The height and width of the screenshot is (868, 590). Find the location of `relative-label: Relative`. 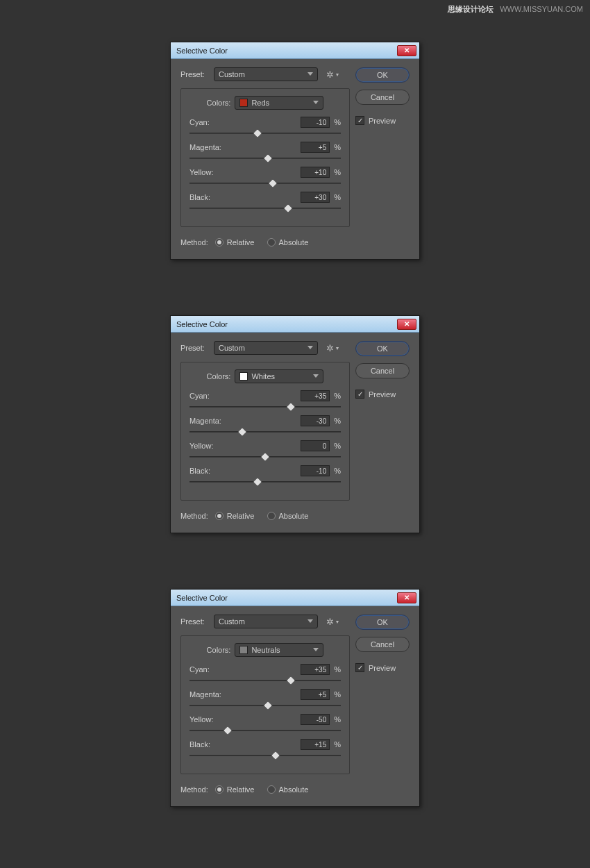

relative-label: Relative is located at coordinates (241, 516).